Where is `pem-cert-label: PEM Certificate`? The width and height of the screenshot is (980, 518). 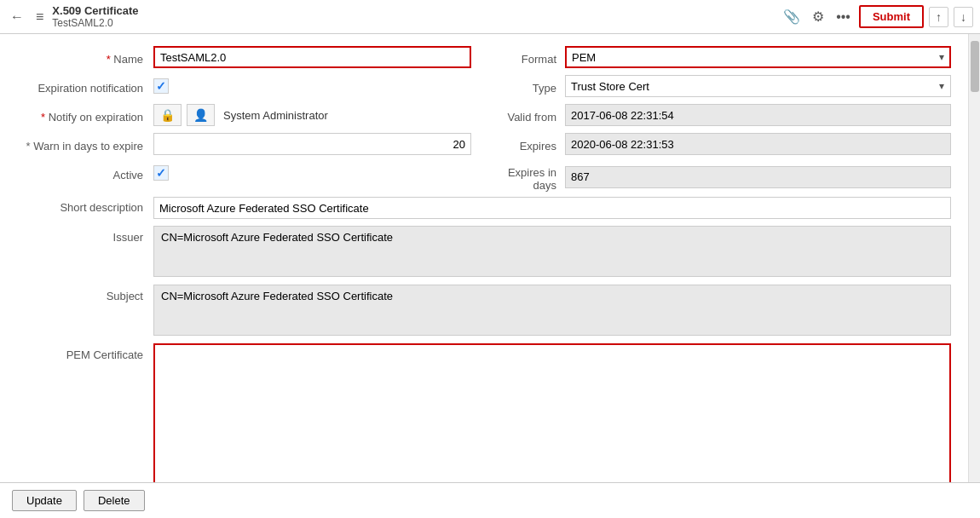
pem-cert-label: PEM Certificate is located at coordinates (81, 353).